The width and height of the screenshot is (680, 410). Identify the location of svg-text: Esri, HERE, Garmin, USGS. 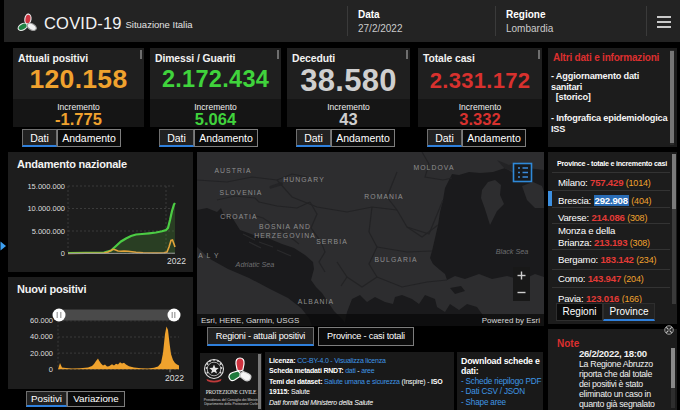
(250, 320).